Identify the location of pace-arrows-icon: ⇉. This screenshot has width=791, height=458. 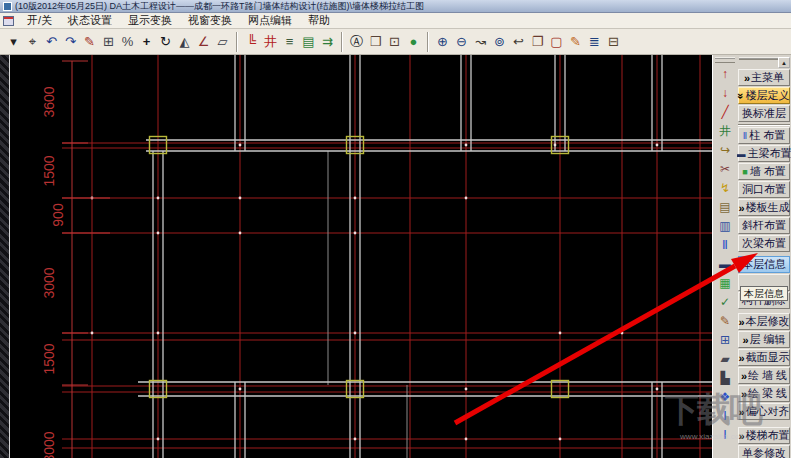
(328, 42).